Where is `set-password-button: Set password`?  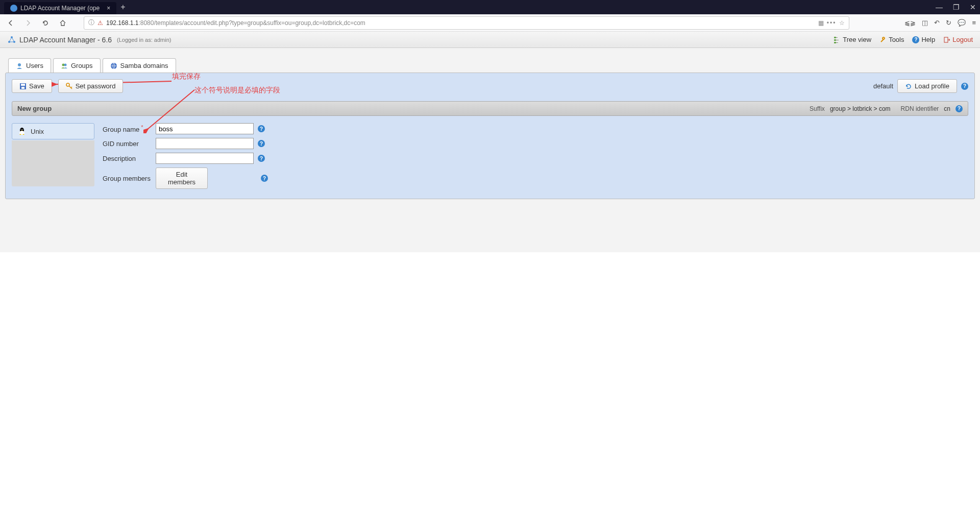
set-password-button: Set password is located at coordinates (91, 86).